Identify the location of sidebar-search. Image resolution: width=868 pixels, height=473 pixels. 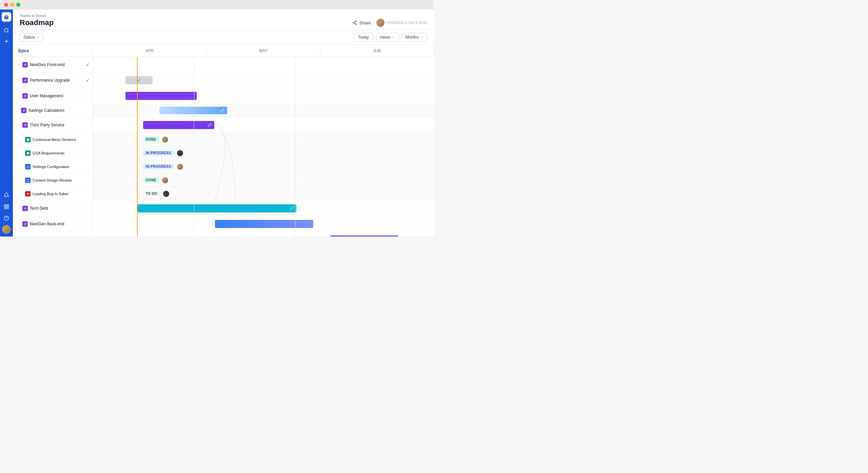
(6, 30).